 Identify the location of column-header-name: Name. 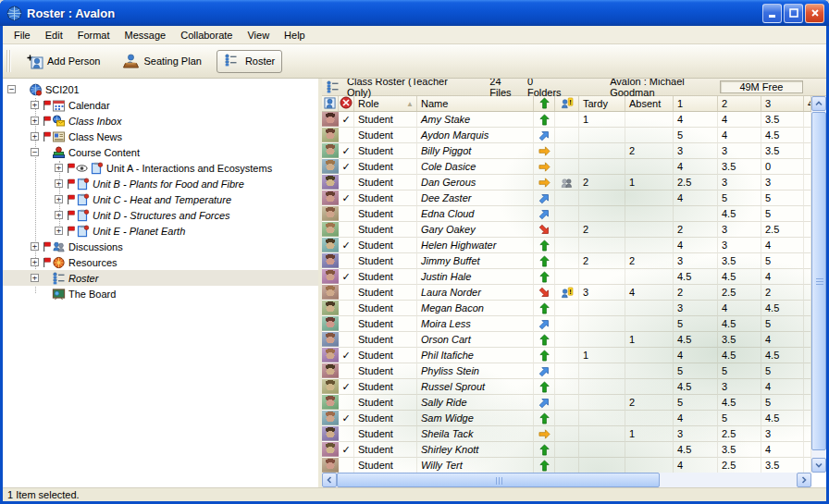
(476, 104).